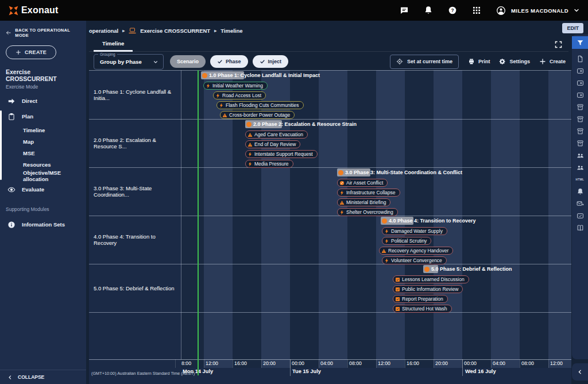 The height and width of the screenshot is (384, 588). I want to click on filter-tool, so click(580, 43).